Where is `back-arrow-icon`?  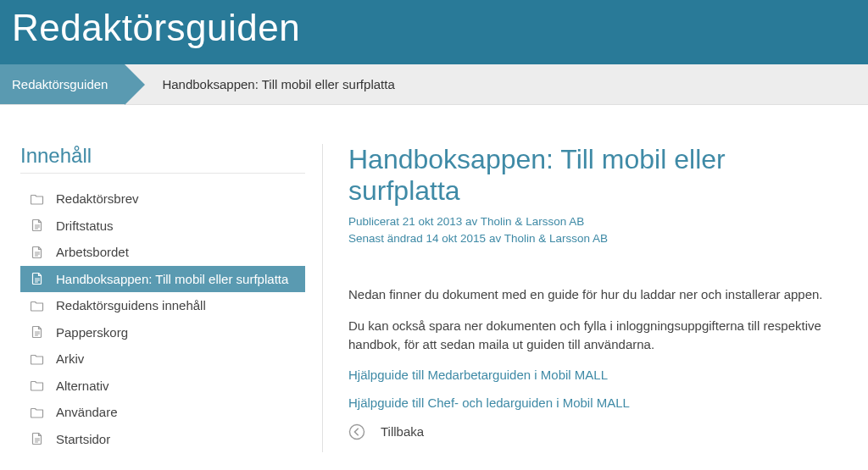 back-arrow-icon is located at coordinates (357, 432).